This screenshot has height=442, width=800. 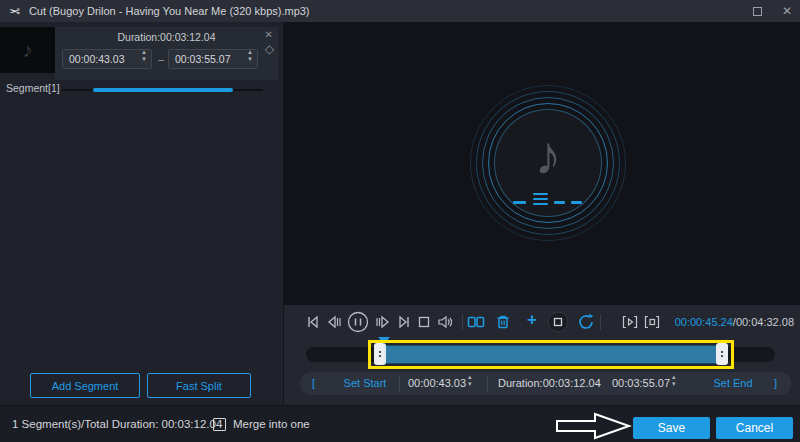 What do you see at coordinates (674, 384) in the screenshot?
I see `trim-end-spinner: ▴ ▾` at bounding box center [674, 384].